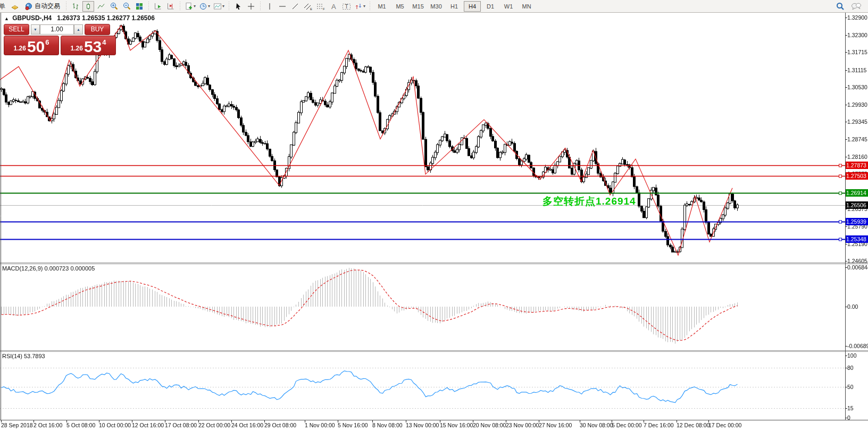 The height and width of the screenshot is (431, 868). I want to click on buy-price-box: 1.26 53 4, so click(88, 46).